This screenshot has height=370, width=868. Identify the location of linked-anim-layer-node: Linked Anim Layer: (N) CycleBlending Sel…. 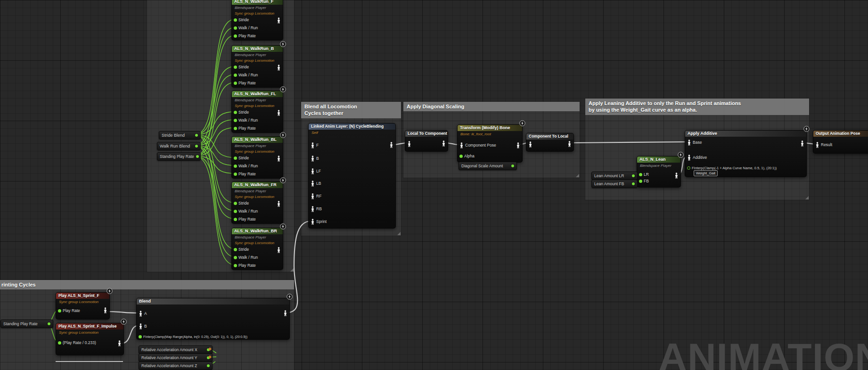
(352, 176).